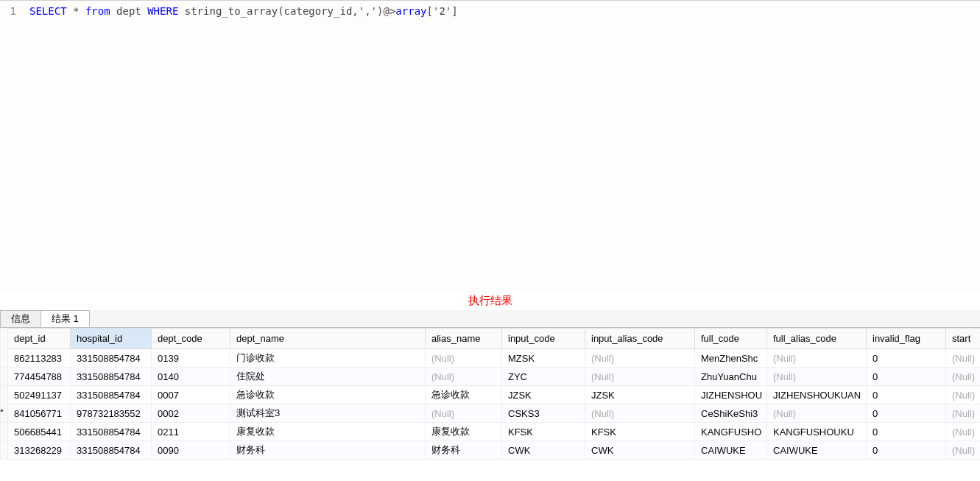 Image resolution: width=980 pixels, height=481 pixels. What do you see at coordinates (464, 395) in the screenshot?
I see `cell-alias-name: 急诊收款` at bounding box center [464, 395].